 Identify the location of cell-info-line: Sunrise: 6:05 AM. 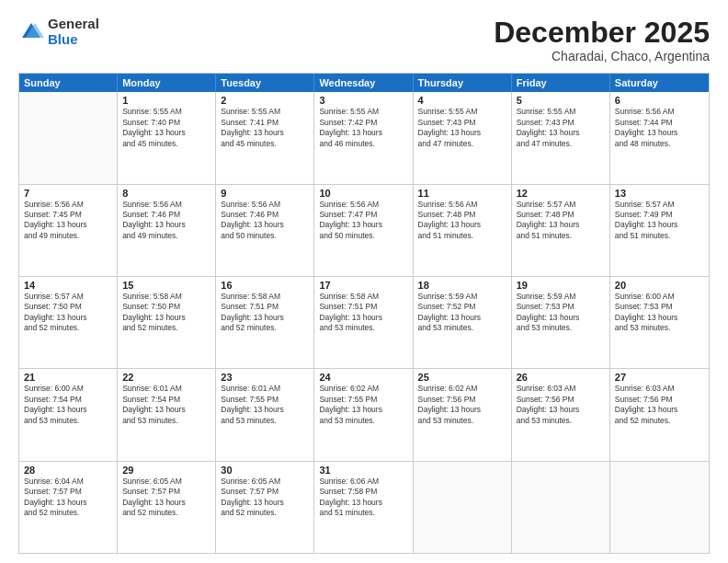
(265, 482).